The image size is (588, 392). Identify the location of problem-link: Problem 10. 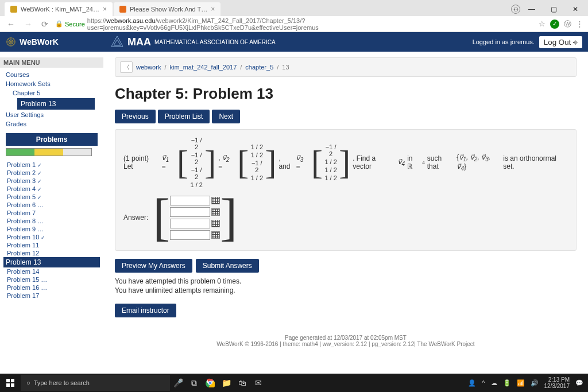
(52, 237).